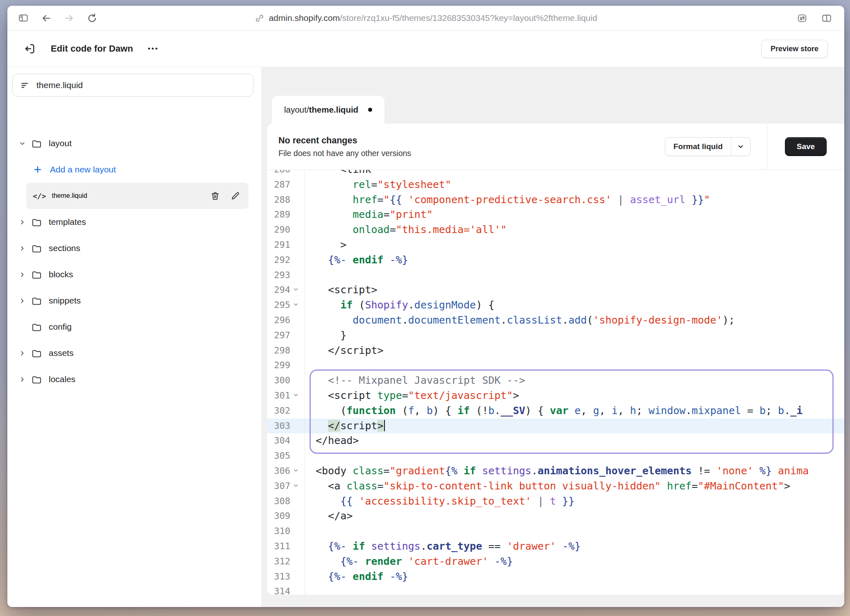 The image size is (850, 616). What do you see at coordinates (278, 230) in the screenshot?
I see `line-number: 290` at bounding box center [278, 230].